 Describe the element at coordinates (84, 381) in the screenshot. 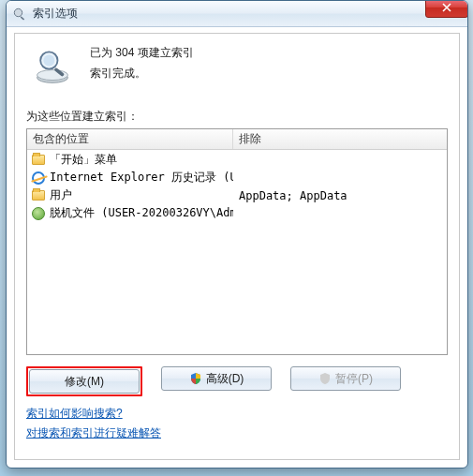

I see `highlight-annotation: 修改(M)` at that location.